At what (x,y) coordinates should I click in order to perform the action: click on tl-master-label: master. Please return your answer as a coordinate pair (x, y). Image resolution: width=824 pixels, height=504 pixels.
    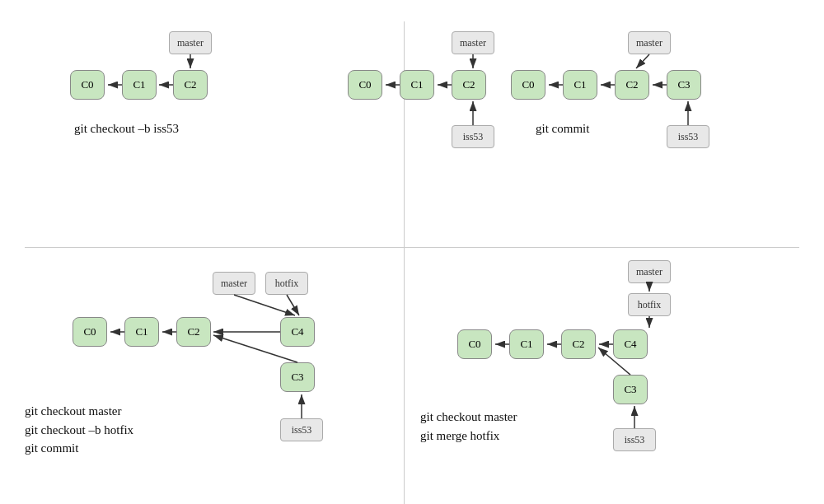
    Looking at the image, I should click on (190, 43).